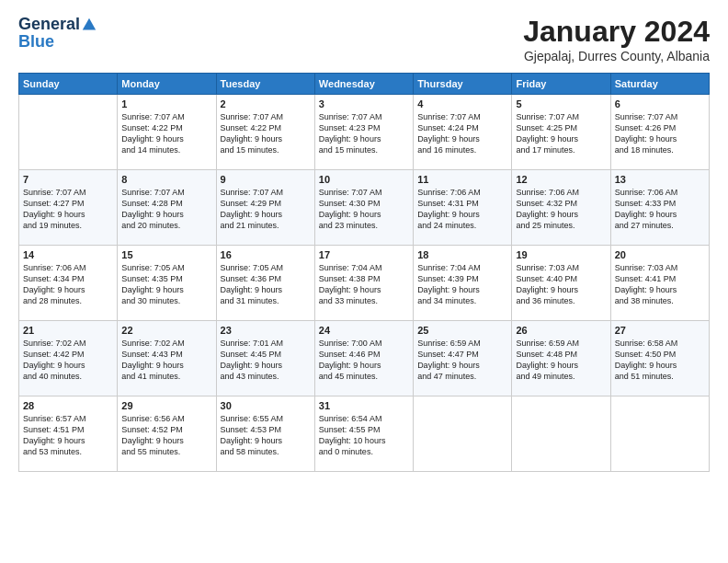 The image size is (728, 563). I want to click on day-info: Sunrise: 6:55 AM Sunset: 4:53 PM Dayligh…, so click(266, 436).